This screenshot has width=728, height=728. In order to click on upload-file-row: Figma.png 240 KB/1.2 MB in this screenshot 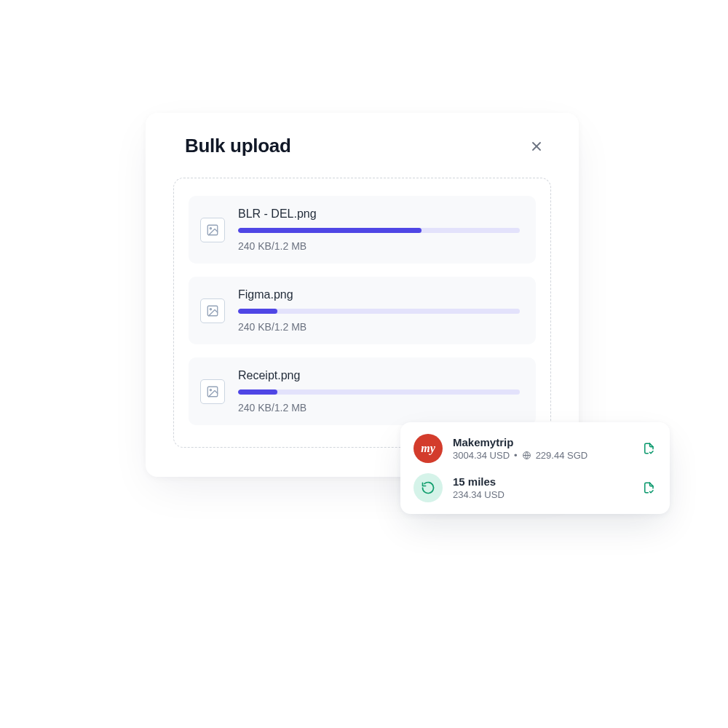, I will do `click(363, 310)`.